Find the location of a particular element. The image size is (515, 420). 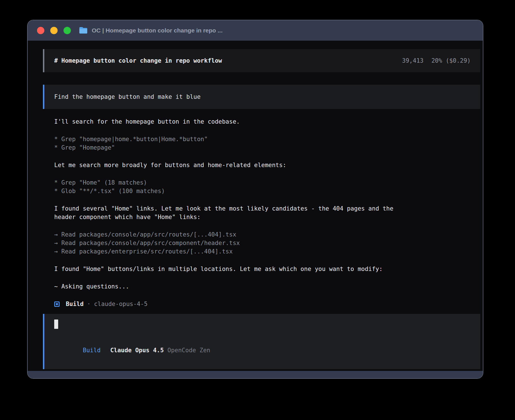

close-button is located at coordinates (41, 30).